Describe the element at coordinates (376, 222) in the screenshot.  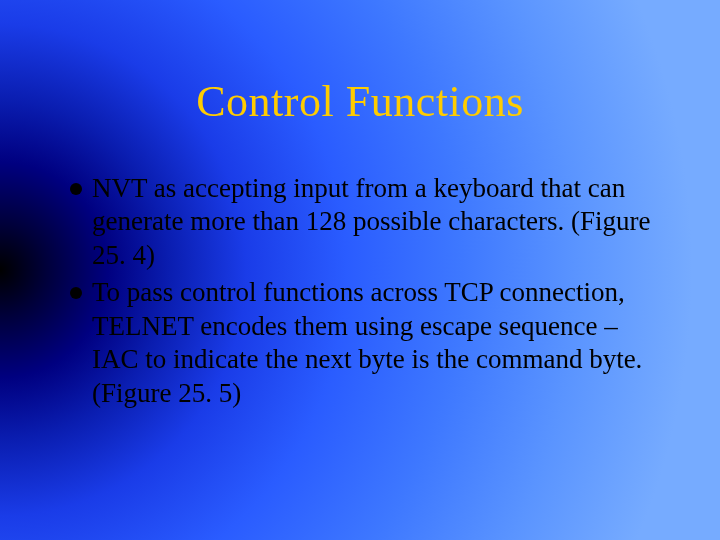
I see `bullet-text: NVT as accepting input from a keyboard t…` at that location.